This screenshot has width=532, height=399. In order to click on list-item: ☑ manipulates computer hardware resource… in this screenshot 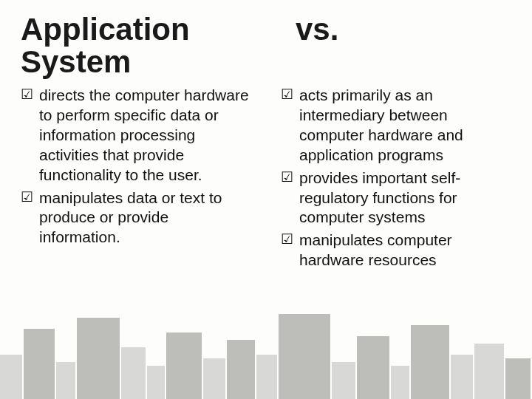, I will do `click(396, 250)`.